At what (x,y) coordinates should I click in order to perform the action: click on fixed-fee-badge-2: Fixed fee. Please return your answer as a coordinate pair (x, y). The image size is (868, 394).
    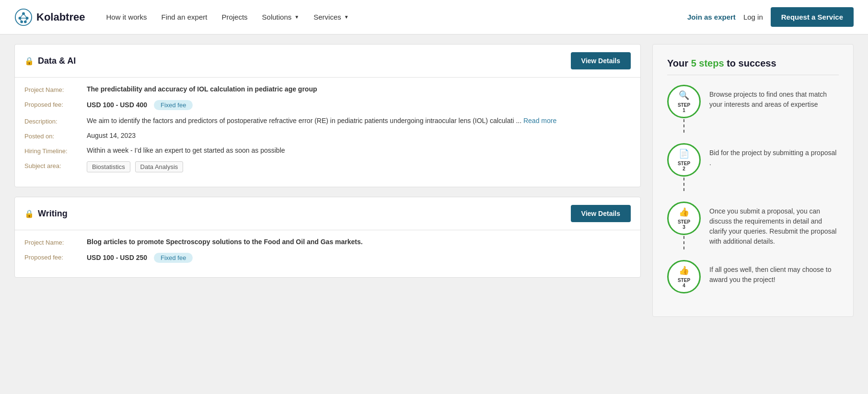
    Looking at the image, I should click on (174, 258).